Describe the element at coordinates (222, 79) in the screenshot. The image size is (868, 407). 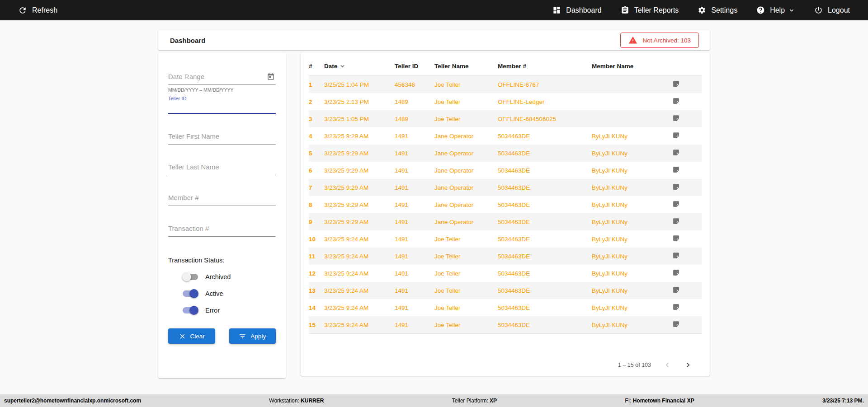
I see `date-range-input` at that location.